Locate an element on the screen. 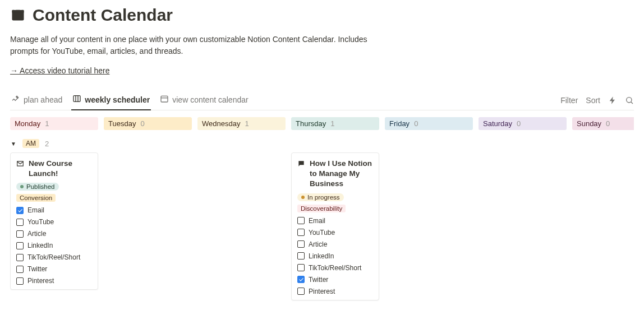 This screenshot has width=644, height=315. empty-slot-wednesday is located at coordinates (241, 234).